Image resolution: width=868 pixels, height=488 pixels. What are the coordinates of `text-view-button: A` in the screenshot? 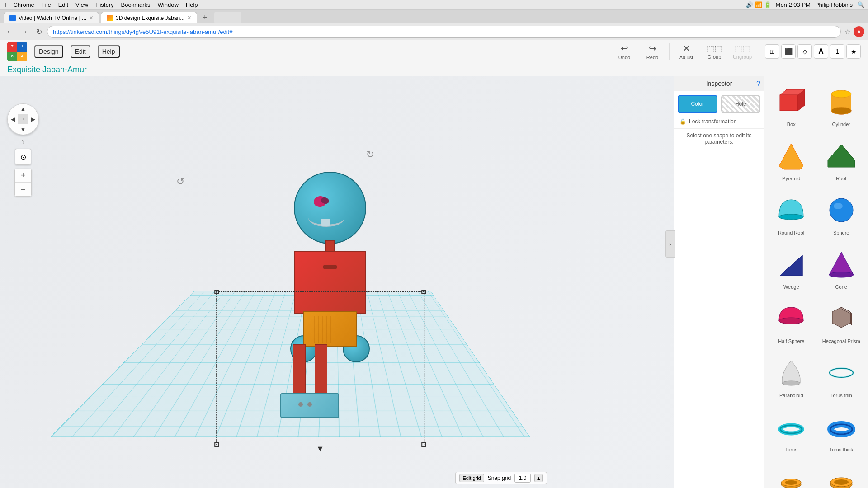 It's located at (821, 52).